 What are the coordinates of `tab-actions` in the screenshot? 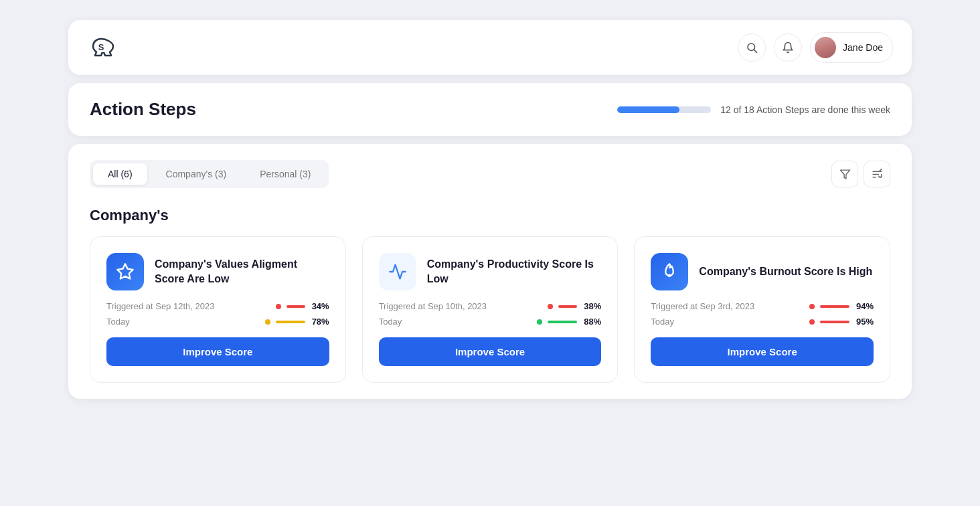 It's located at (861, 174).